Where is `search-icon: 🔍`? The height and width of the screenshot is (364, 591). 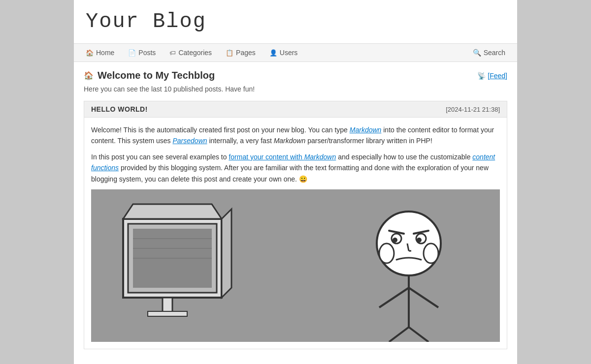 search-icon: 🔍 is located at coordinates (477, 53).